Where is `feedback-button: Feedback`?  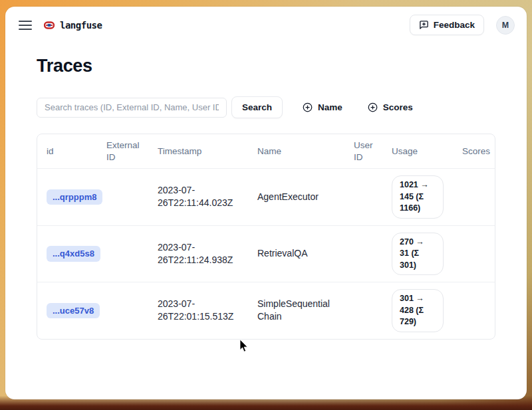 feedback-button: Feedback is located at coordinates (447, 25).